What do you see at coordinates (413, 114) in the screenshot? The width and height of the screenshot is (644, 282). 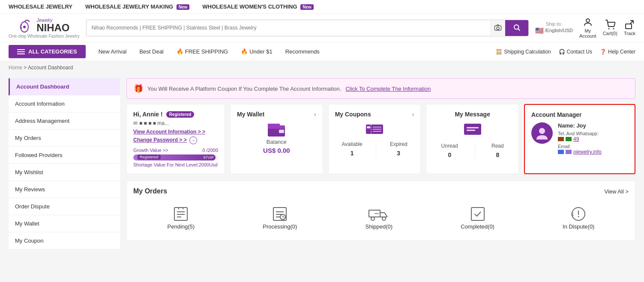 I see `coupons-chevron-icon: ›` at bounding box center [413, 114].